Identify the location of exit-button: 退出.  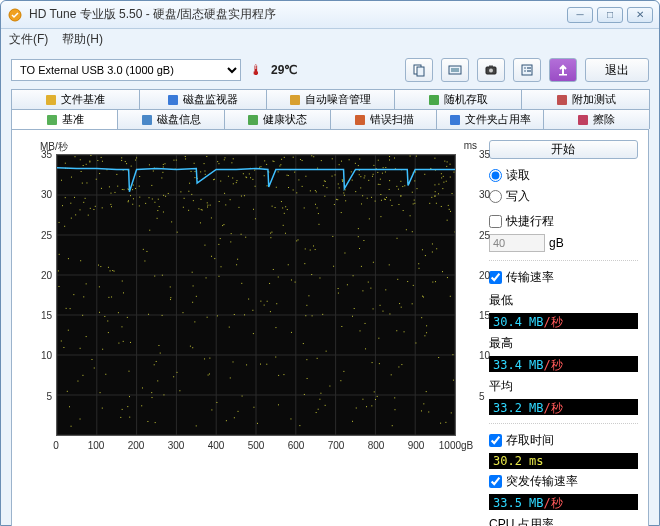
(617, 70).